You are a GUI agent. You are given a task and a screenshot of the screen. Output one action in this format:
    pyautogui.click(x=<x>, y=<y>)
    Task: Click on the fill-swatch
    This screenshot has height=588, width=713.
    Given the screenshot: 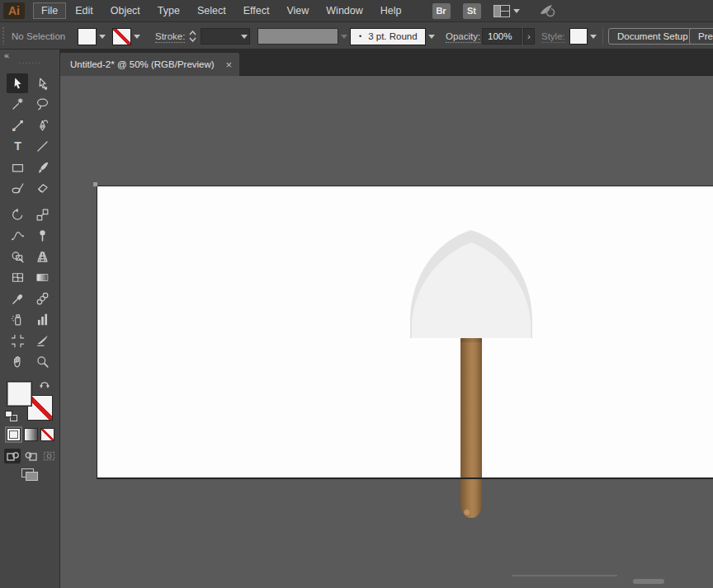 What is the action you would take?
    pyautogui.click(x=87, y=36)
    